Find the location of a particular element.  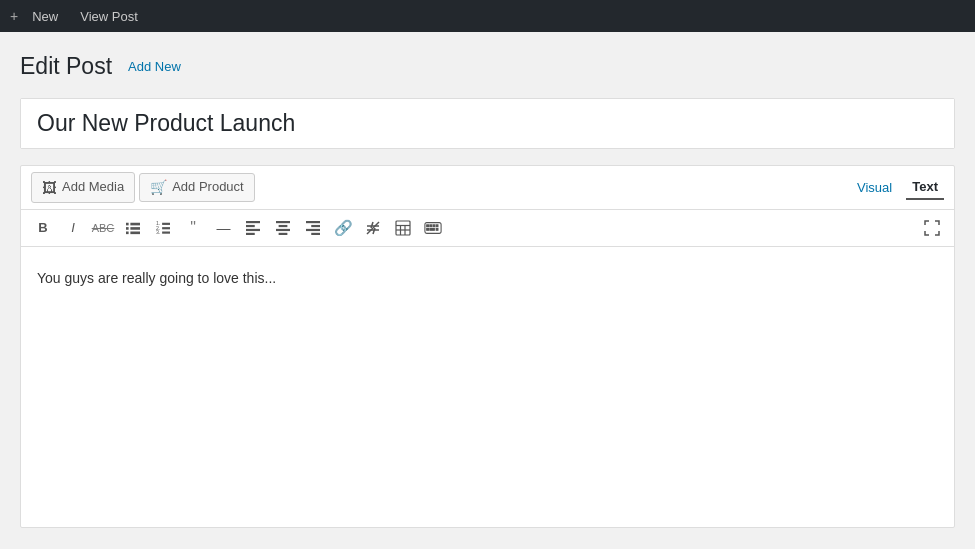

add-media-button: 🖼 Add Media is located at coordinates (83, 188).